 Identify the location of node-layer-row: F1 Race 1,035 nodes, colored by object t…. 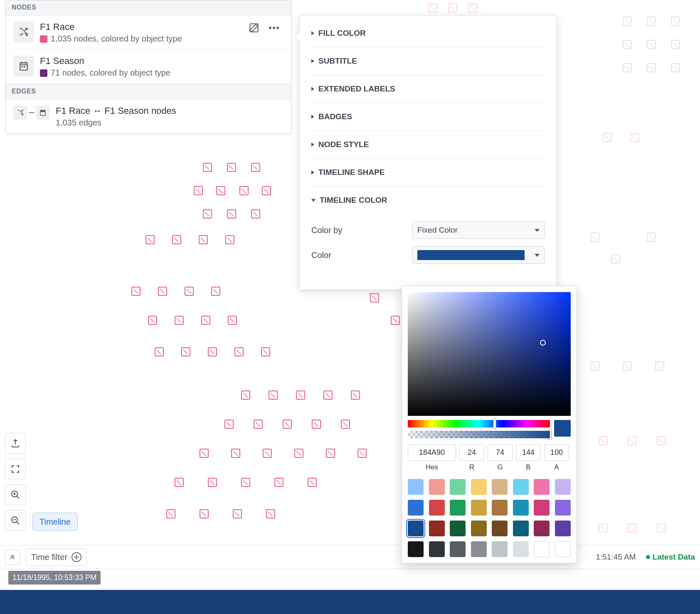
(148, 33).